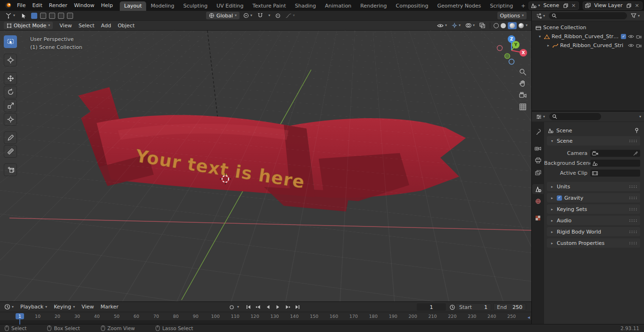 This screenshot has width=644, height=332. Describe the element at coordinates (20, 316) in the screenshot. I see `playhead-marker: 1` at that location.